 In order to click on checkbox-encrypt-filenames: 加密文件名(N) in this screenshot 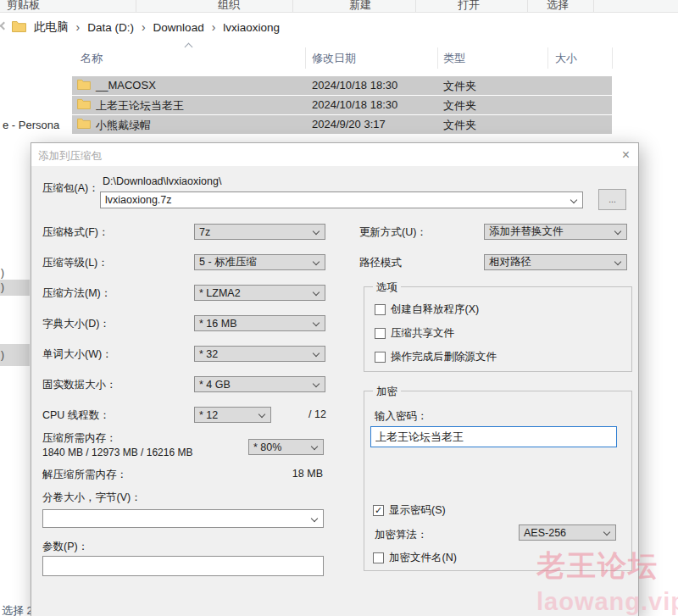, I will do `click(415, 558)`.